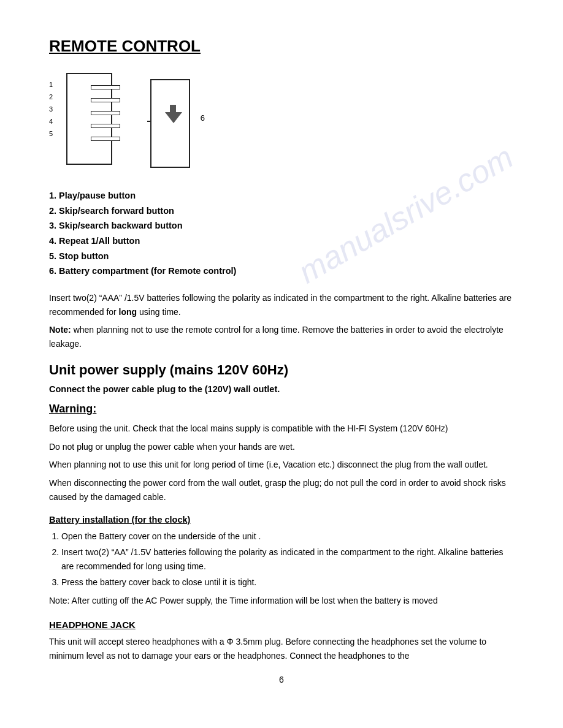  Describe the element at coordinates (51, 85) in the screenshot. I see `remote-num-1: 1` at that location.